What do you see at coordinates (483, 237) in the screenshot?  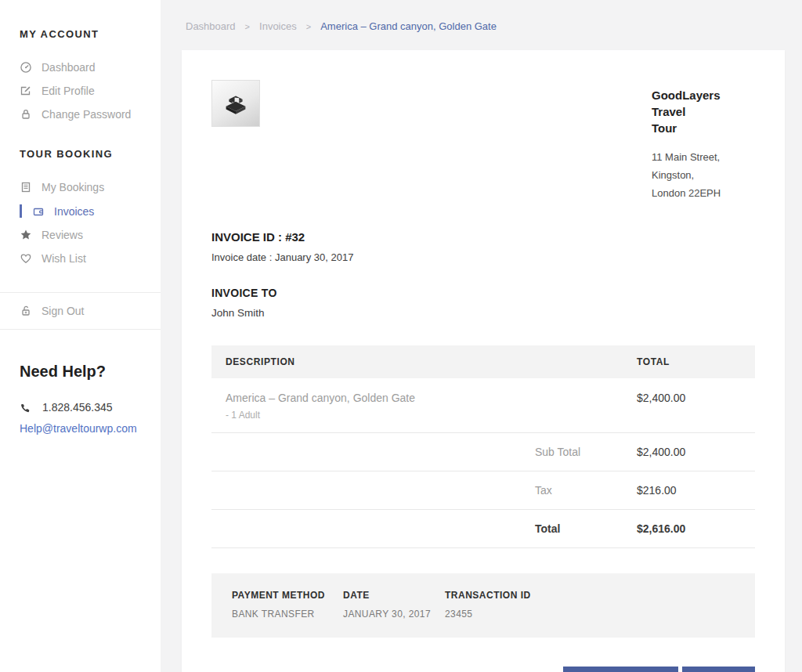 I see `invoice-id: INVOICE ID : #32` at bounding box center [483, 237].